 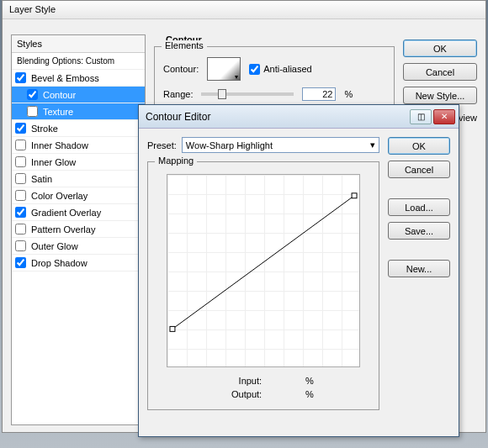 What do you see at coordinates (78, 129) in the screenshot?
I see `style-item-stroke: Stroke` at bounding box center [78, 129].